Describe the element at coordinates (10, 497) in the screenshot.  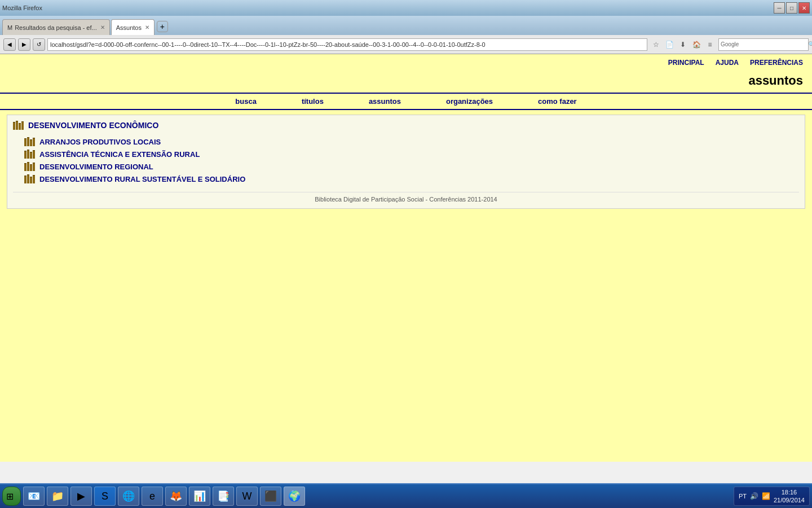
I see `windows-logo-icon: ⊞` at that location.